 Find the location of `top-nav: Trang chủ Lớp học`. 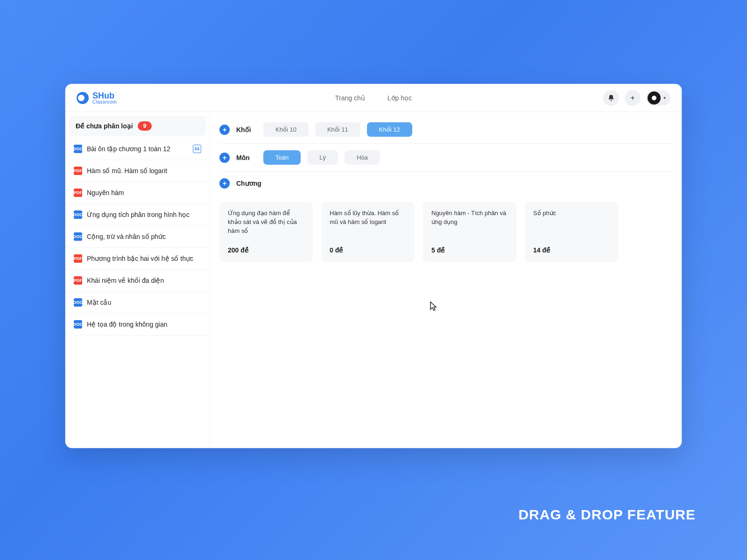

top-nav: Trang chủ Lớp học is located at coordinates (374, 98).